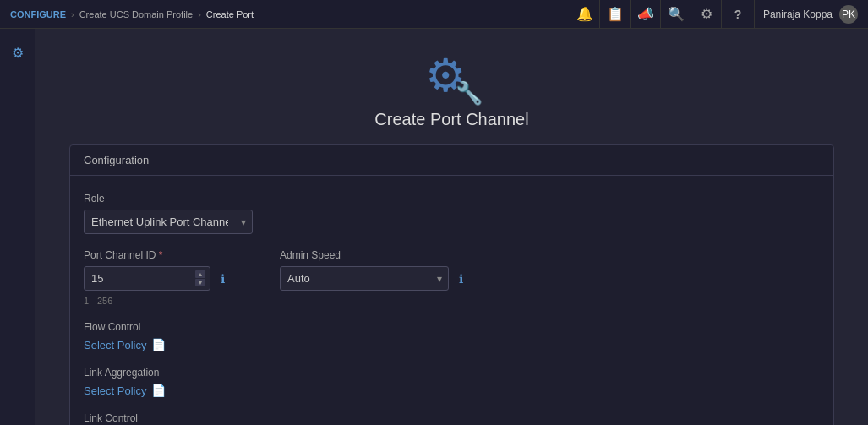  Describe the element at coordinates (364, 279) in the screenshot. I see `admin-speed-select: Auto 1Gbps 10Gbps 25Gbps 40Gbps 100Gbps` at that location.